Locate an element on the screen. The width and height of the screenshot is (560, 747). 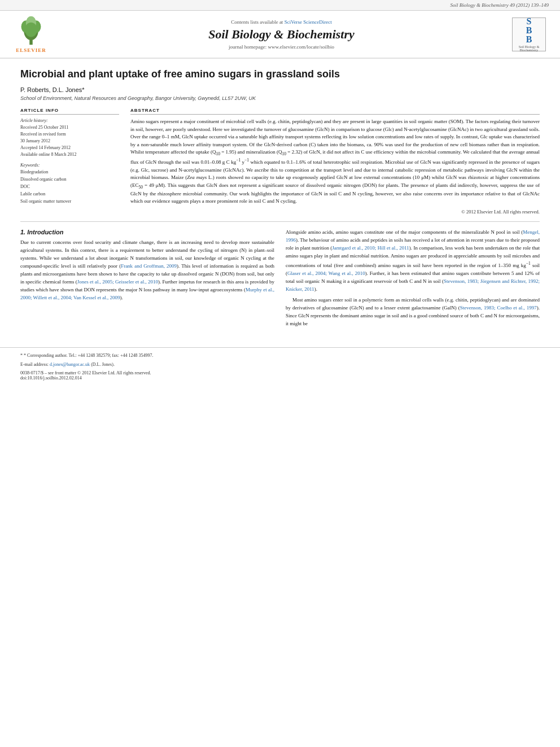
intro-para-1: Due to current concerns over food securi… is located at coordinates (147, 270).